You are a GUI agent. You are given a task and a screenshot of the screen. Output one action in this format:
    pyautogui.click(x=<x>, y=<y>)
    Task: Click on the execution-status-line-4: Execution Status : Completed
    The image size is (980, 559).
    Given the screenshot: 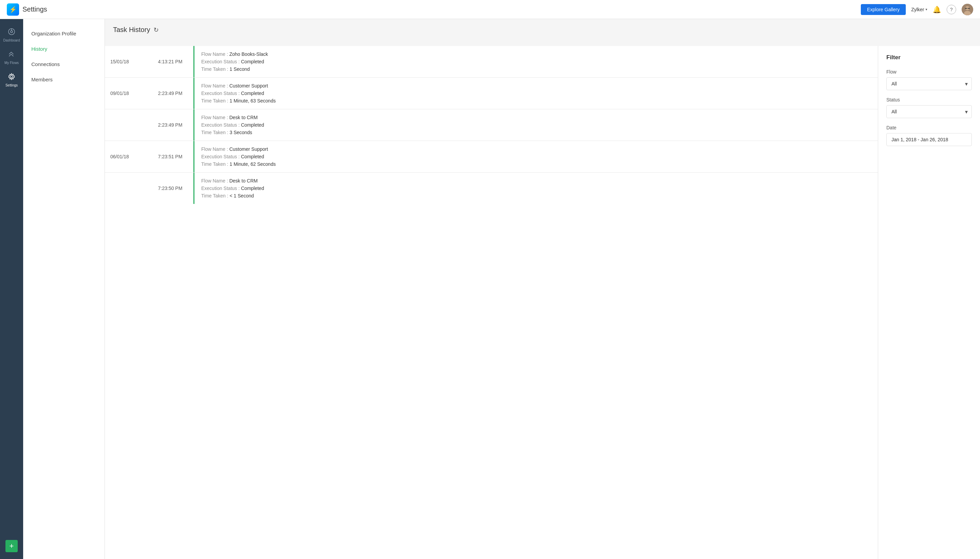 What is the action you would take?
    pyautogui.click(x=536, y=157)
    